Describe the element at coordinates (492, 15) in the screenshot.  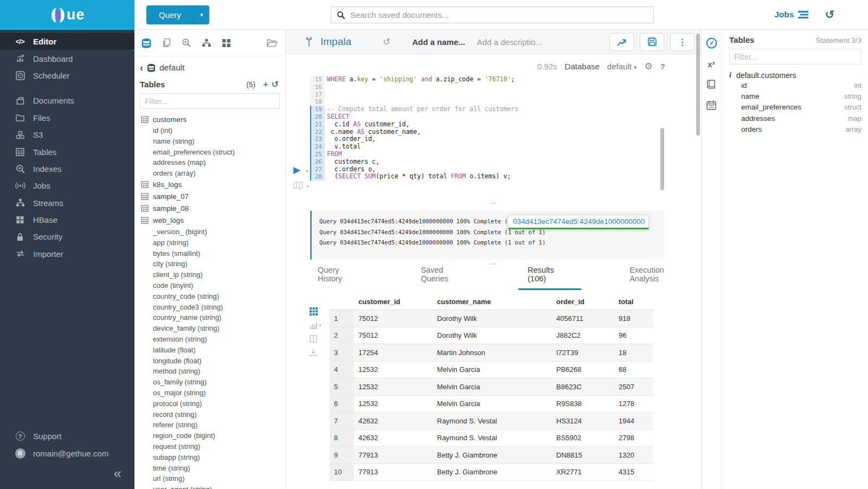
I see `global-search` at that location.